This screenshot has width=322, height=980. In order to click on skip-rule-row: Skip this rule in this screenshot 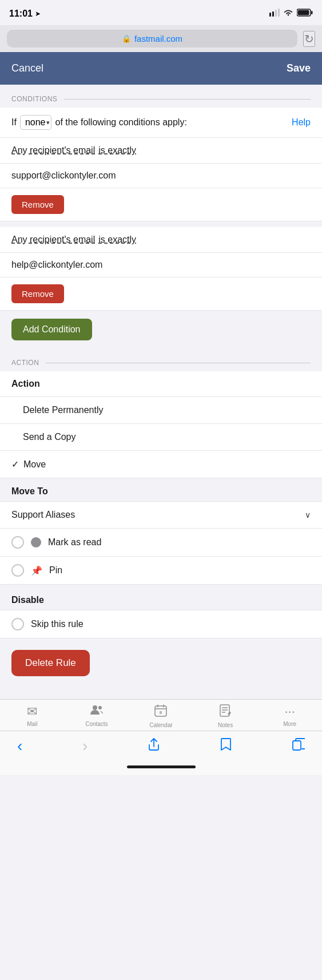, I will do `click(161, 624)`.